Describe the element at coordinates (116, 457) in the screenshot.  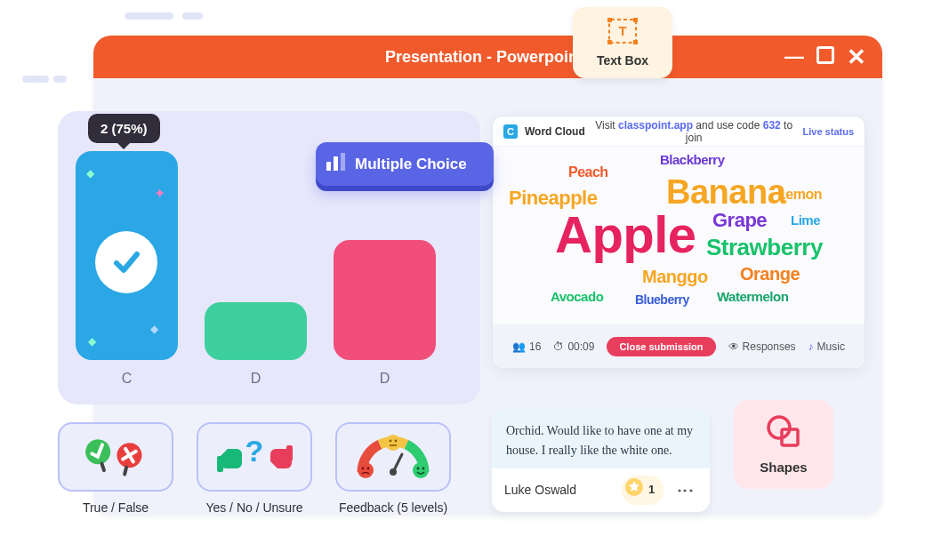
I see `truefalse-icon` at that location.